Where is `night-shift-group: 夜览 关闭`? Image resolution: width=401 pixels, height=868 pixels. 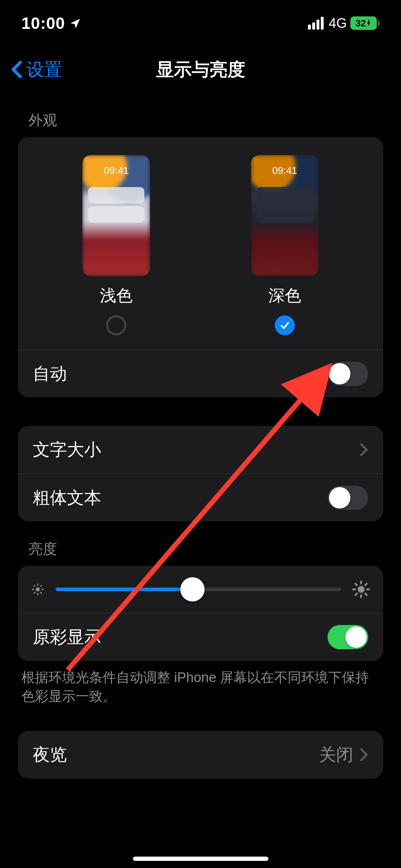 night-shift-group: 夜览 关闭 is located at coordinates (200, 755).